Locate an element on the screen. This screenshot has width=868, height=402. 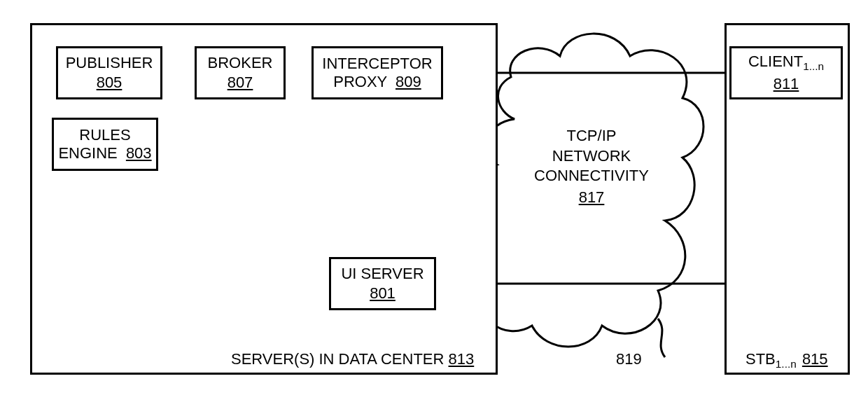
wave-ref-label: 819 is located at coordinates (629, 359).